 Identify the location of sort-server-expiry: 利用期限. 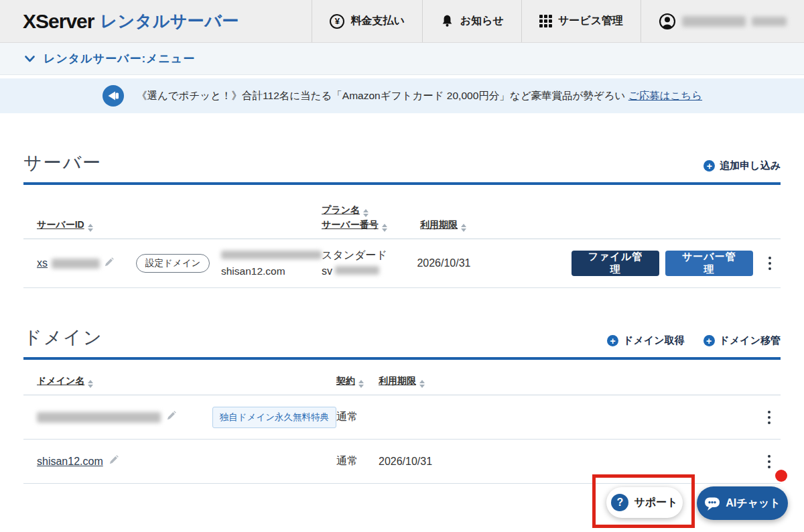
(439, 224).